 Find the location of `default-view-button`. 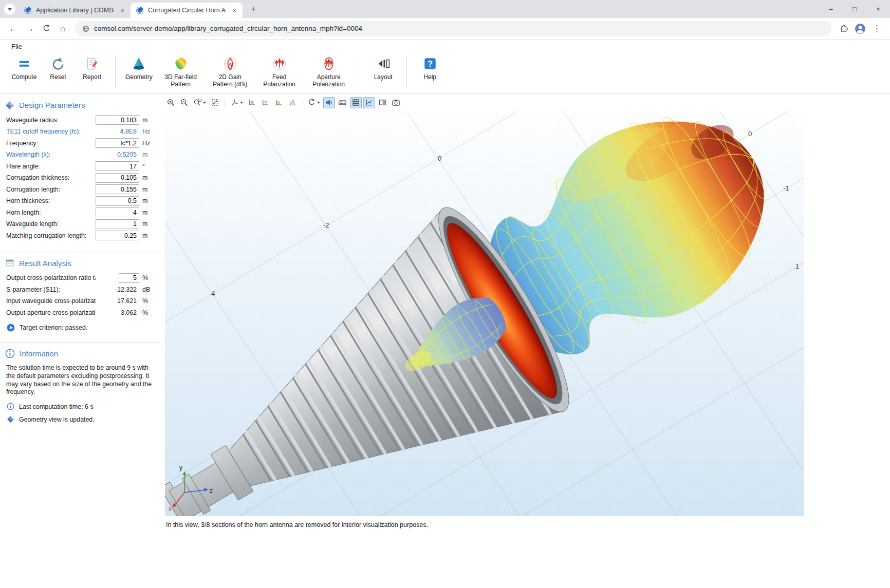

default-view-button is located at coordinates (236, 103).